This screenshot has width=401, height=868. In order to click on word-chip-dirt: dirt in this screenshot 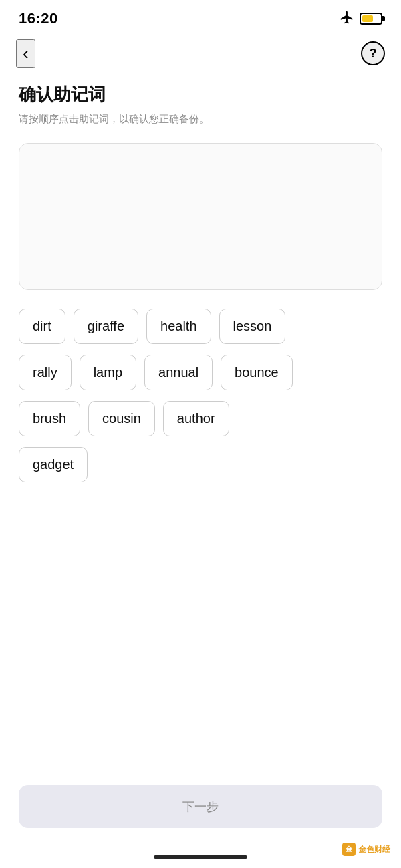, I will do `click(42, 326)`.